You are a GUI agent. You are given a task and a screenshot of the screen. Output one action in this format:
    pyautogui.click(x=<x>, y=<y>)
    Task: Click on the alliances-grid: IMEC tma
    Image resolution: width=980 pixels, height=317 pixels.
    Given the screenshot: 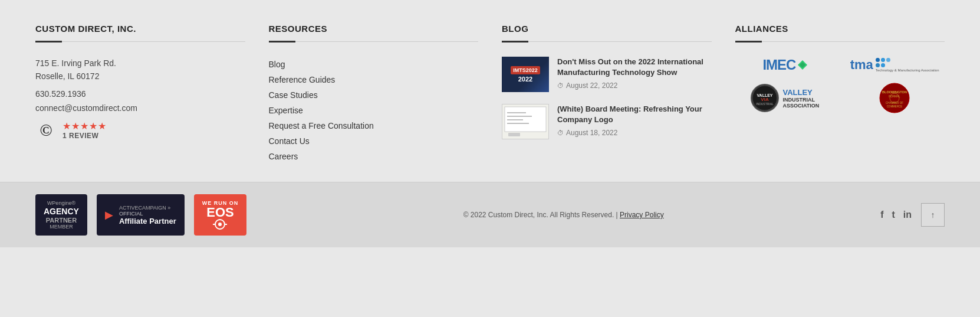 What is the action you would take?
    pyautogui.click(x=840, y=85)
    